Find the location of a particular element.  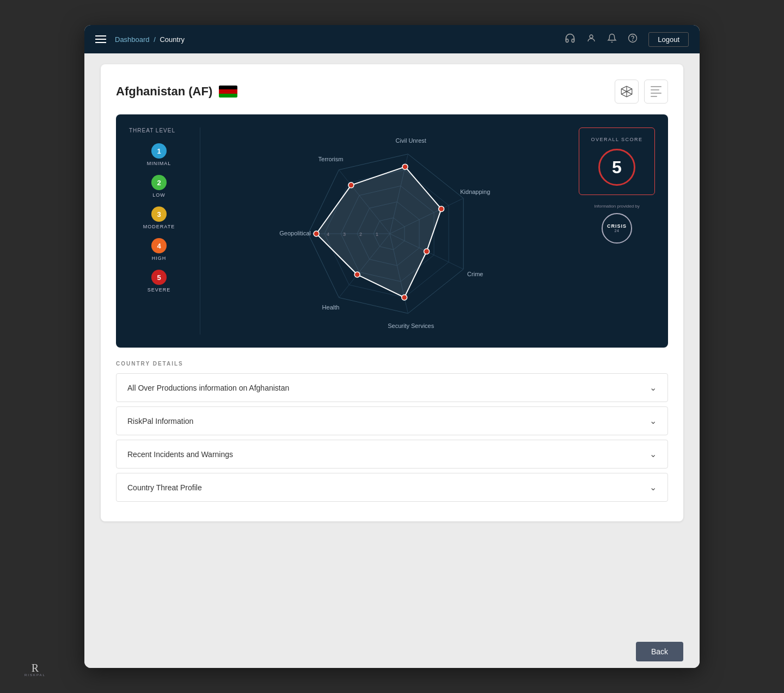

accordion-item-riskpal: RiskPal Information ⌄ is located at coordinates (392, 421).